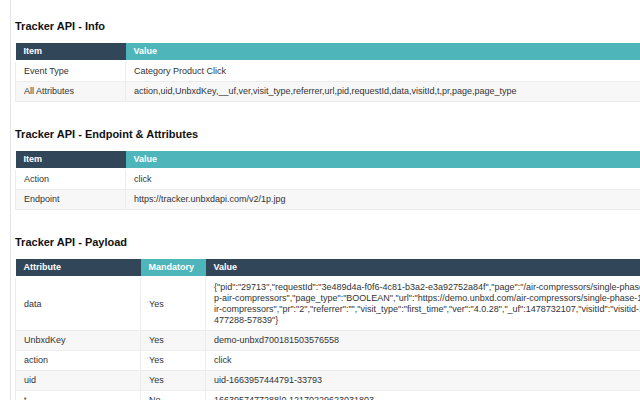  What do you see at coordinates (328, 304) in the screenshot?
I see `table-row: data Yes {"pid":"29713","requestId":"3e4…` at bounding box center [328, 304].